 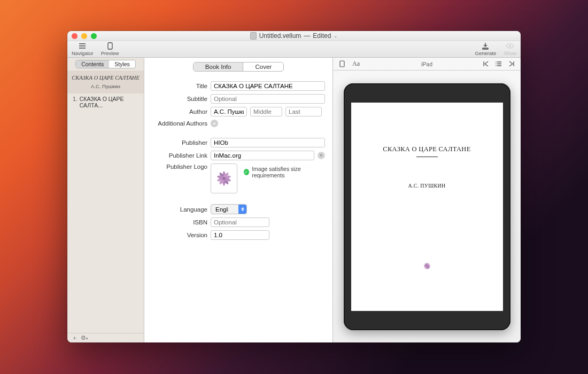 I want to click on window-filename: Untitled.vellum, so click(x=280, y=36).